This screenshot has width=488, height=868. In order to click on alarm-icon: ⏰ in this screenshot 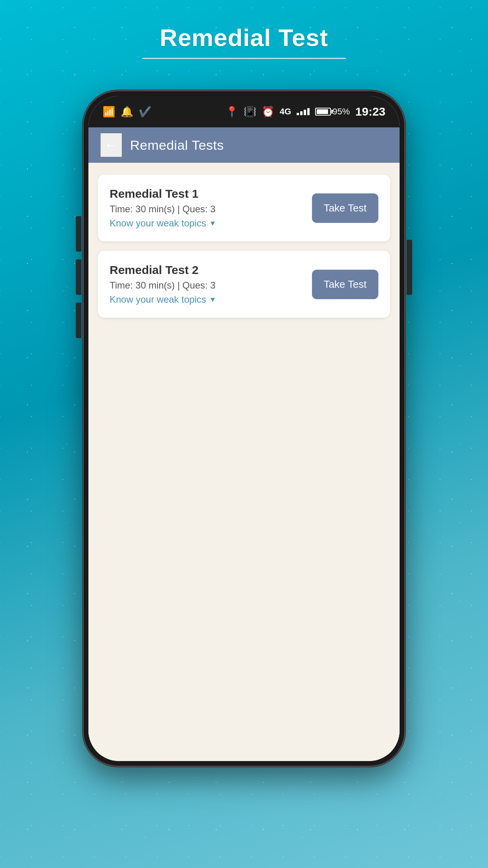, I will do `click(268, 112)`.